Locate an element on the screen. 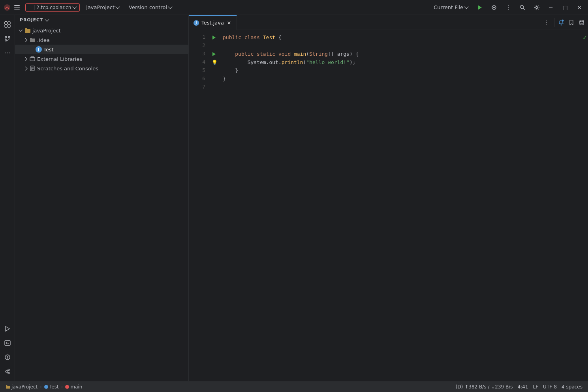 This screenshot has width=588, height=392. maximize-button: □ is located at coordinates (565, 8).